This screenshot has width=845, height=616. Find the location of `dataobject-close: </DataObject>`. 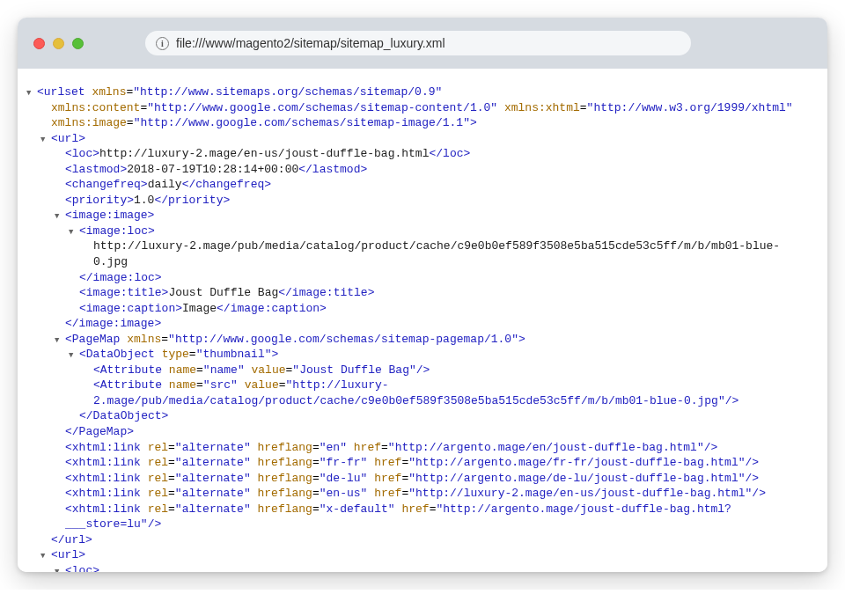

dataobject-close: </DataObject> is located at coordinates (422, 416).